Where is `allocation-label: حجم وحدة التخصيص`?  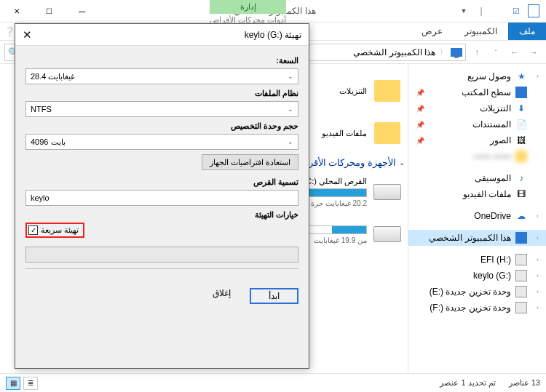
allocation-label: حجم وحدة التخصيص is located at coordinates (162, 127).